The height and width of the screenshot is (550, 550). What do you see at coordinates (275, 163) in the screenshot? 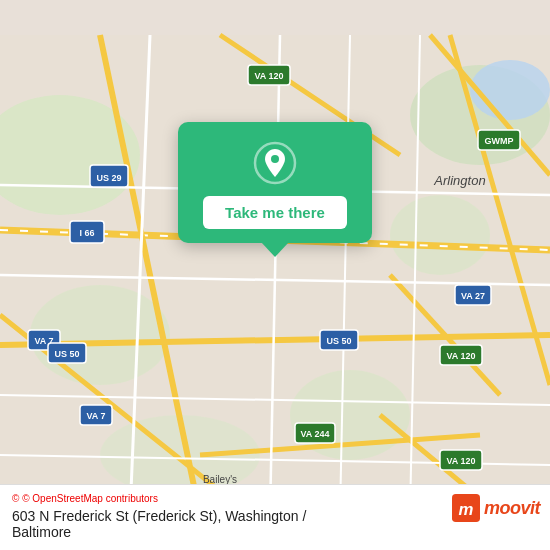
I see `location-pin-icon` at bounding box center [275, 163].